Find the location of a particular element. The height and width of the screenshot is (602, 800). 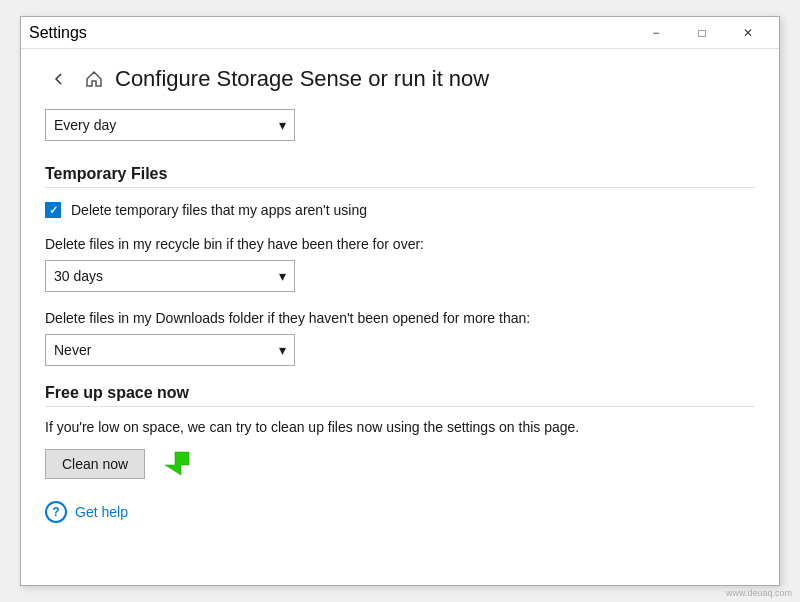

downloads-value: Never is located at coordinates (72, 350).